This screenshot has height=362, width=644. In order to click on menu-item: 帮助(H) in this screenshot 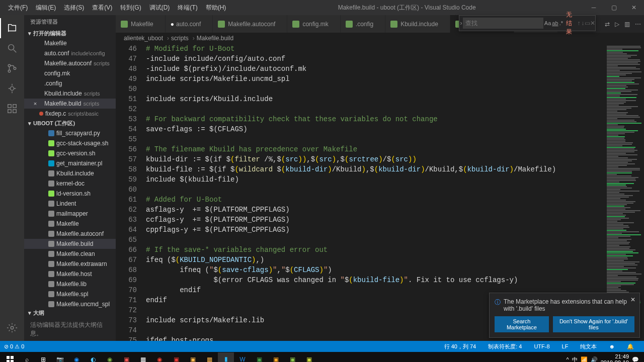, I will do `click(216, 8)`.